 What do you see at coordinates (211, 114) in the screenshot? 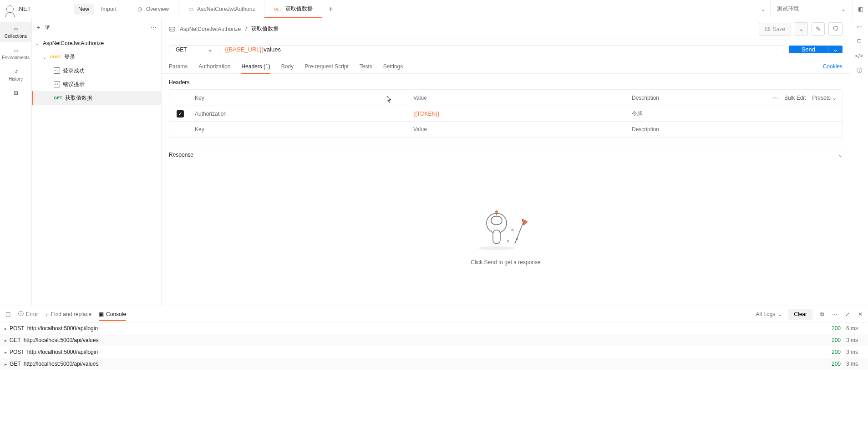
I see `header-key: Authorization` at bounding box center [211, 114].